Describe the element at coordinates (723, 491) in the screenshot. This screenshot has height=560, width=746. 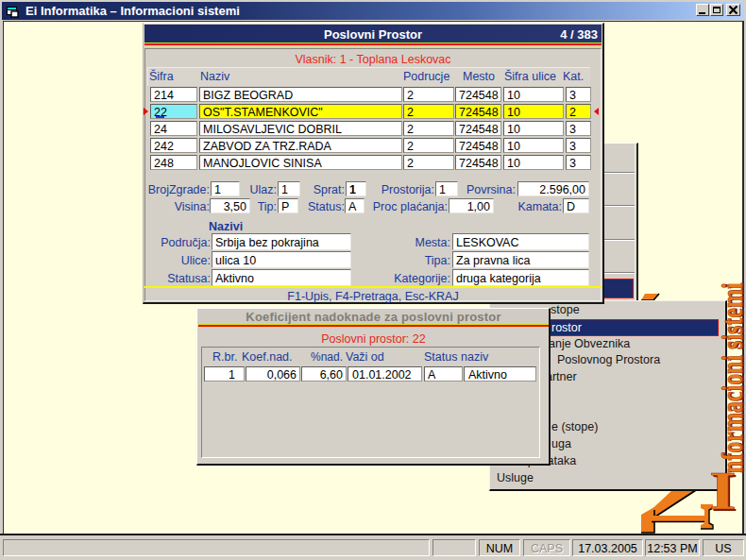
I see `svg-text: I` at that location.